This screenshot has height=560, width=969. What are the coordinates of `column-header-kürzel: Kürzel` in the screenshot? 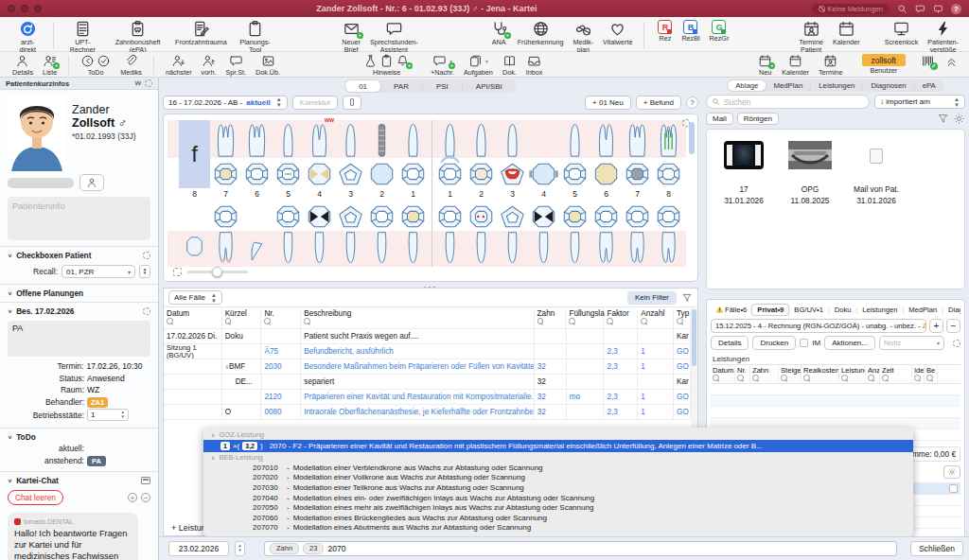 It's located at (242, 318).